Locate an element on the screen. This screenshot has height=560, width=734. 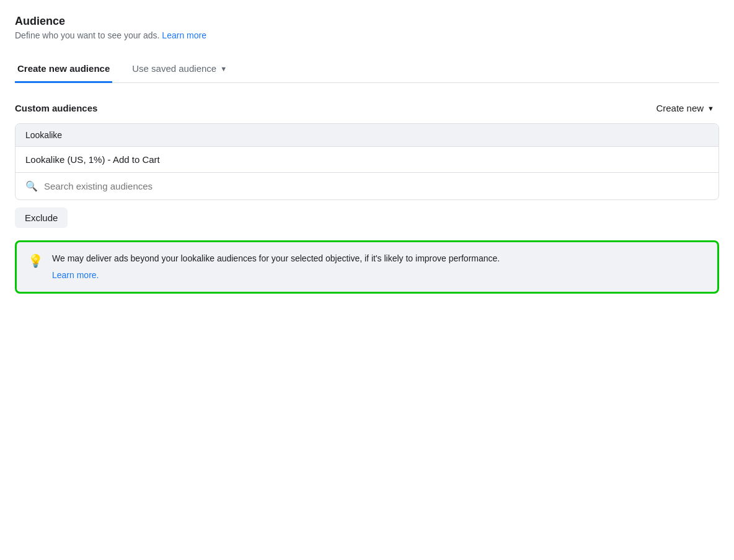
info-text: We may deliver ads beyond your lookalike… is located at coordinates (276, 258).